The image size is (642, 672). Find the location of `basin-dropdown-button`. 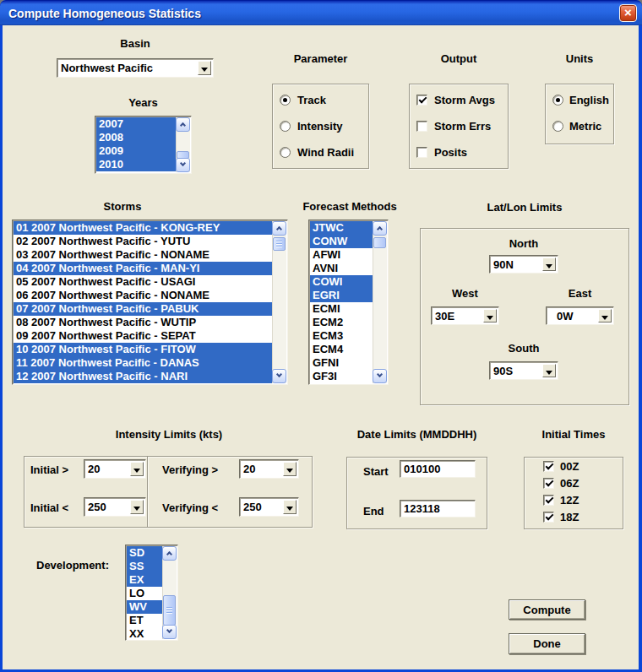

basin-dropdown-button is located at coordinates (204, 68).